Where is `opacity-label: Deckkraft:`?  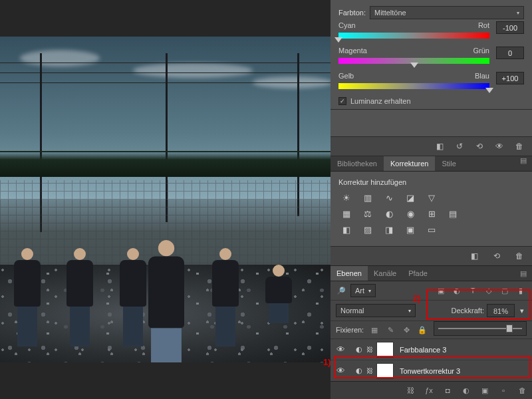
opacity-label: Deckkraft: is located at coordinates (467, 311).